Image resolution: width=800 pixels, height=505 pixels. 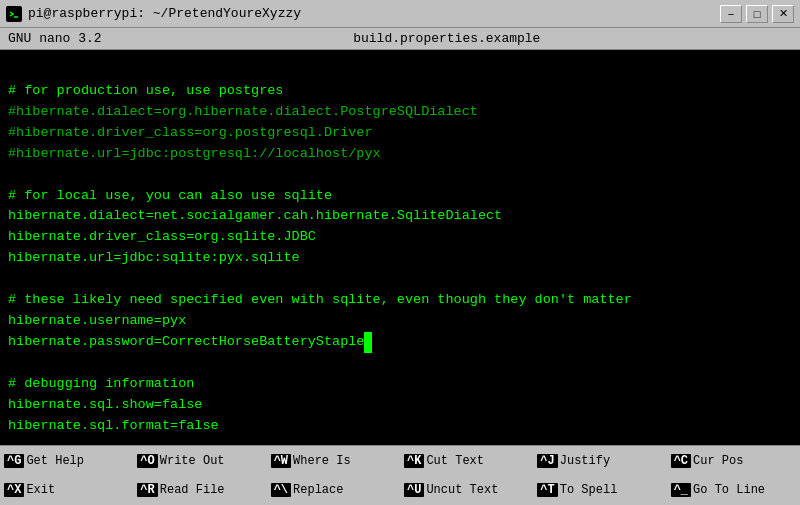 What do you see at coordinates (334, 491) in the screenshot?
I see `footer-item-replace: ^\ Replace` at bounding box center [334, 491].